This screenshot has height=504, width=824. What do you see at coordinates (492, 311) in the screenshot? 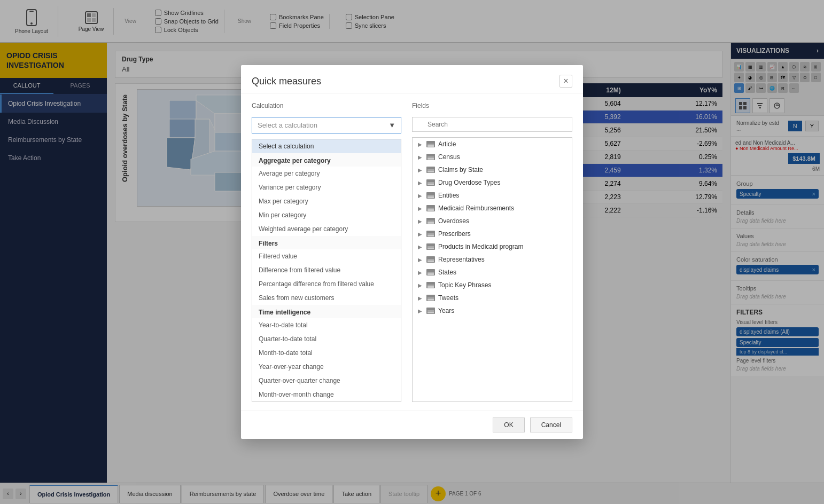
I see `fields-list-item: ▶ Years` at bounding box center [492, 311].